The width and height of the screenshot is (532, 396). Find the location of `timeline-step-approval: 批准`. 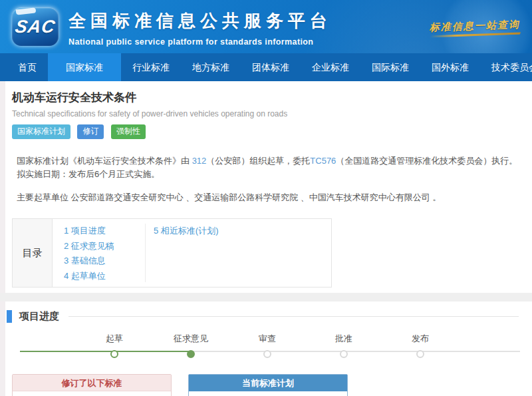

timeline-step-approval: 批准 is located at coordinates (344, 345).